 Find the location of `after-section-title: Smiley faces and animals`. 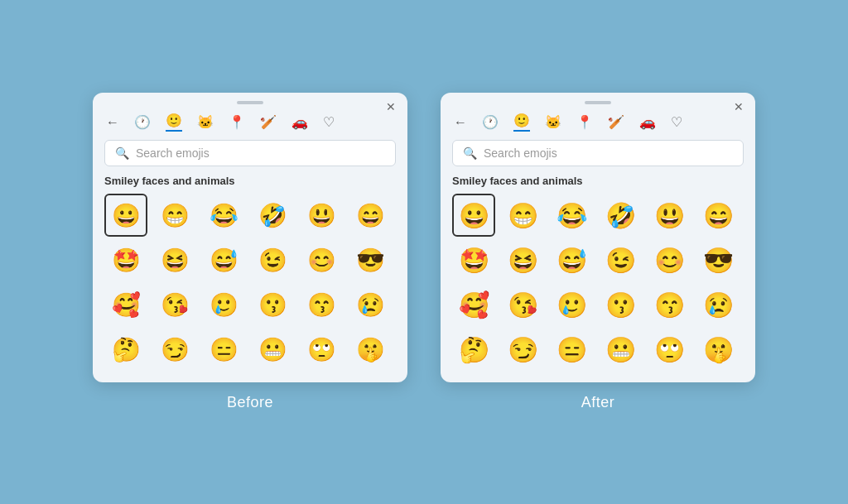

after-section-title: Smiley faces and animals is located at coordinates (598, 184).